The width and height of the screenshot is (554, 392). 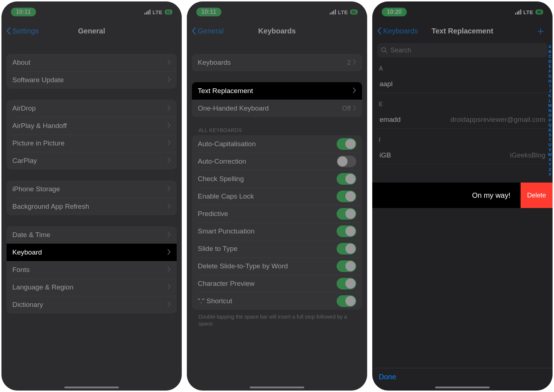 What do you see at coordinates (550, 52) in the screenshot?
I see `index-letter: B` at bounding box center [550, 52].